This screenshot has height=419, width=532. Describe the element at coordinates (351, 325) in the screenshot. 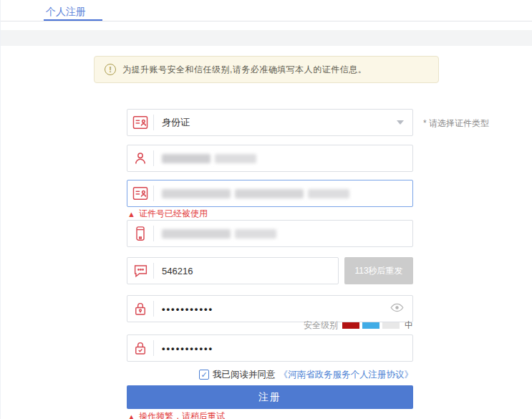

I see `strength-bar-weak` at that location.